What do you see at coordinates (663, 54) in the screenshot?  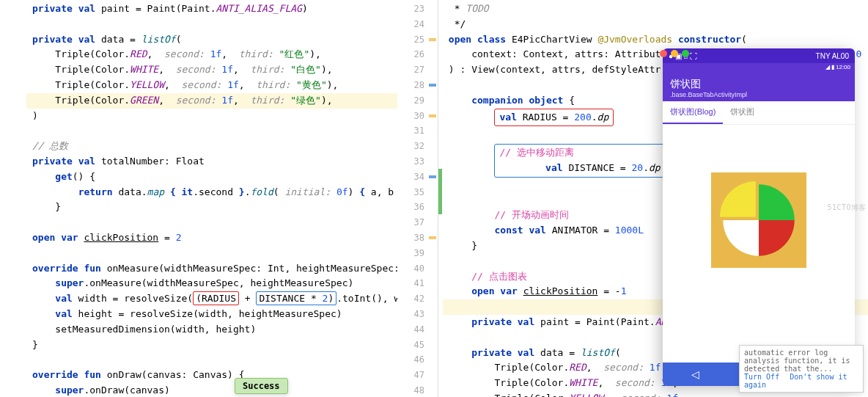 I see `close-dot` at bounding box center [663, 54].